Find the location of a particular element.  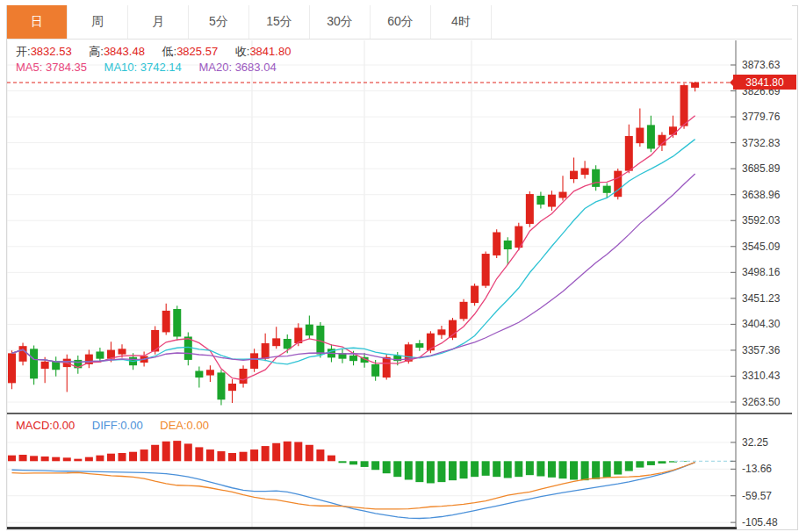

tab-week: 周 is located at coordinates (98, 22).